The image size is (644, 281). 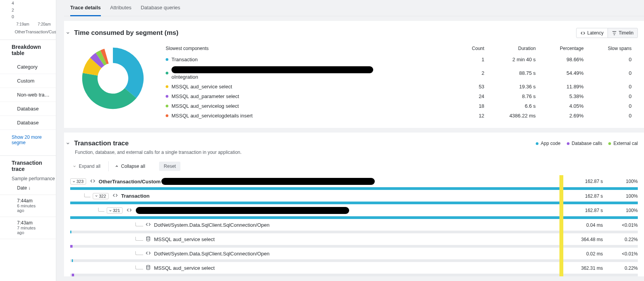 What do you see at coordinates (28, 140) in the screenshot?
I see `sidebar: 4 2 0 7:19am 7:20am OtherTransaction/Cus…` at bounding box center [28, 140].